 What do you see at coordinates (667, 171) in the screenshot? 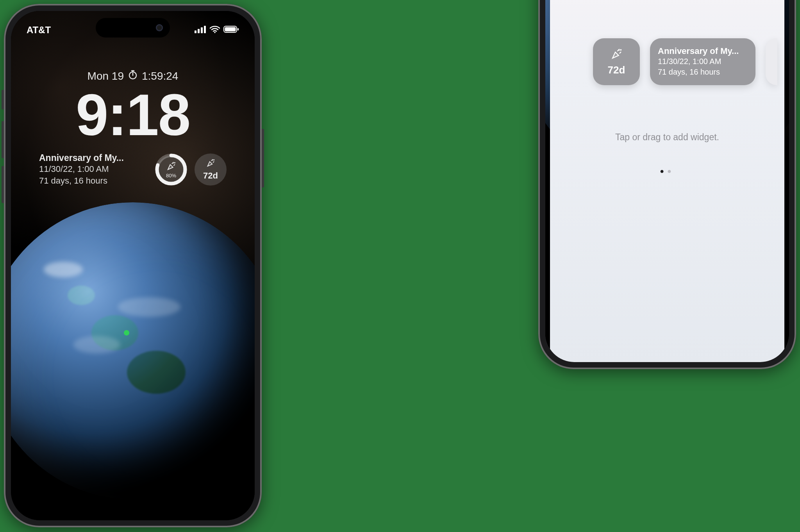
I see `page-indicator: ●●` at bounding box center [667, 171].